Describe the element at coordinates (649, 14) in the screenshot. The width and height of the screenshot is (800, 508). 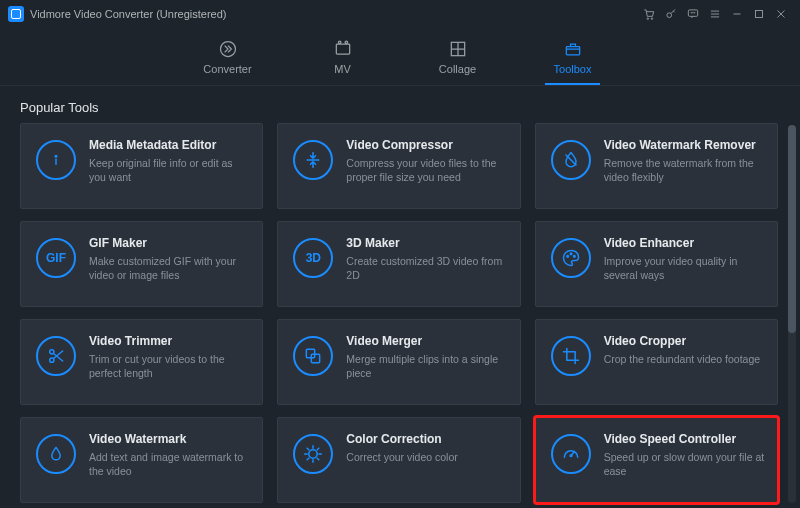
I see `cart-icon` at that location.